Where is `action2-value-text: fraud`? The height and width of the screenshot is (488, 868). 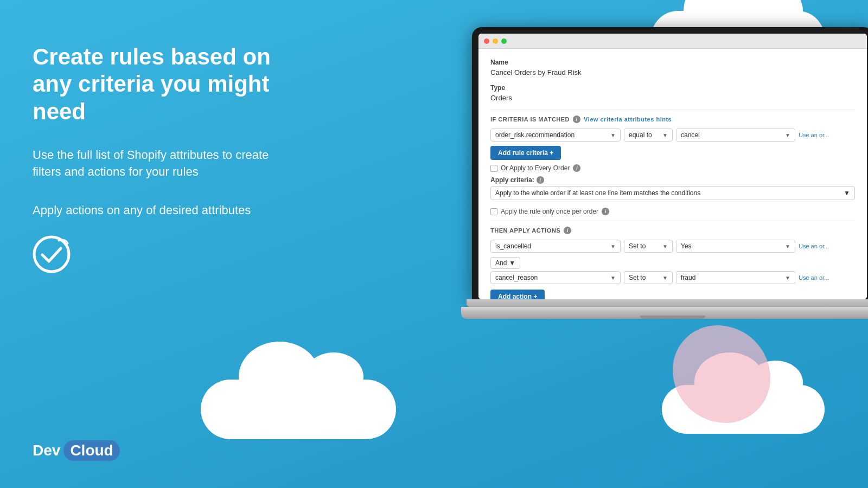 action2-value-text: fraud is located at coordinates (688, 278).